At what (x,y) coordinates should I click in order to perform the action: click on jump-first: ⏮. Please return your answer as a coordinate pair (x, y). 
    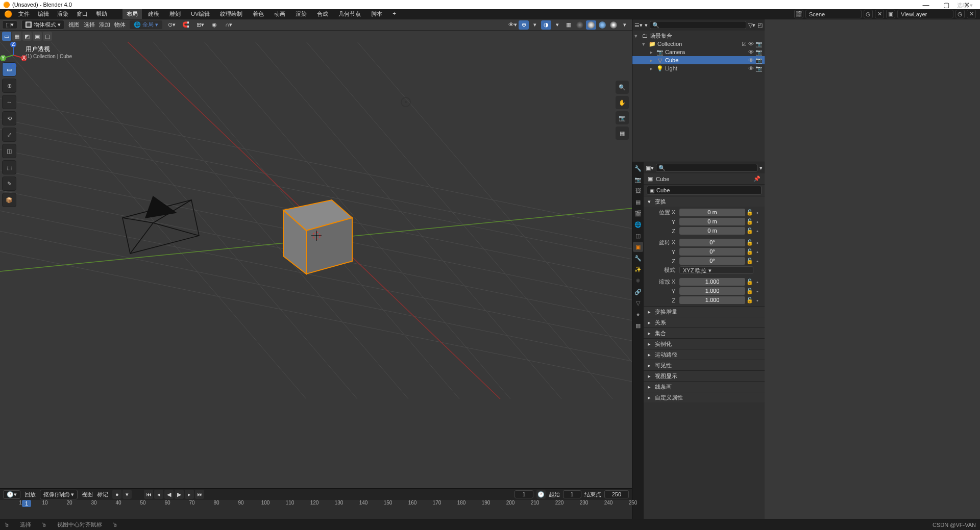
    Looking at the image, I should click on (149, 494).